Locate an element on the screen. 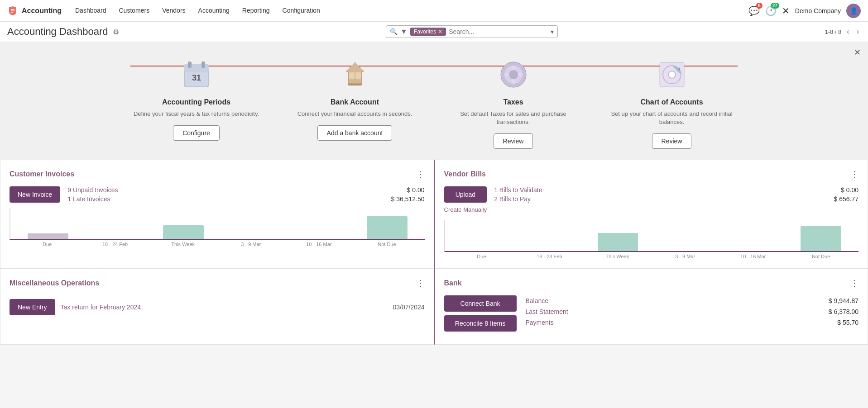 This screenshot has height=408, width=868. avatar: 👤 is located at coordinates (854, 11).